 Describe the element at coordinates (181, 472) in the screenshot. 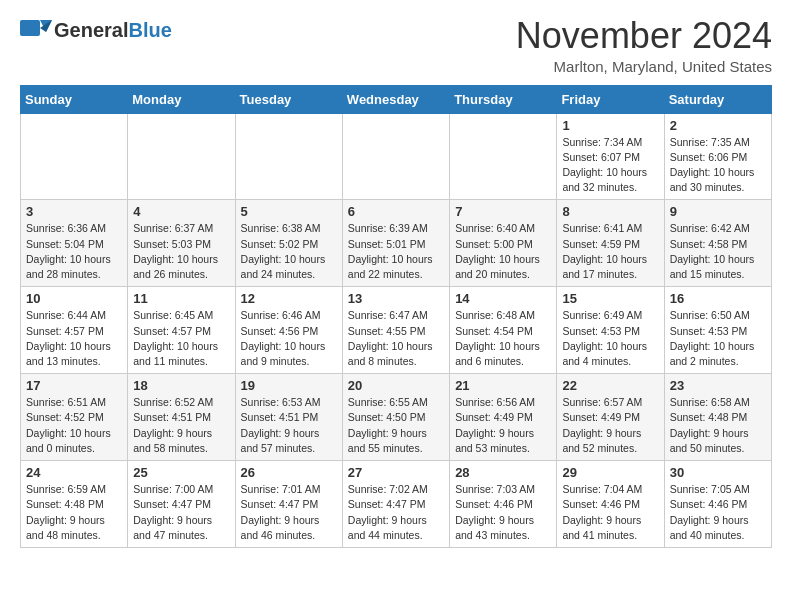

I see `day-number: 25` at that location.